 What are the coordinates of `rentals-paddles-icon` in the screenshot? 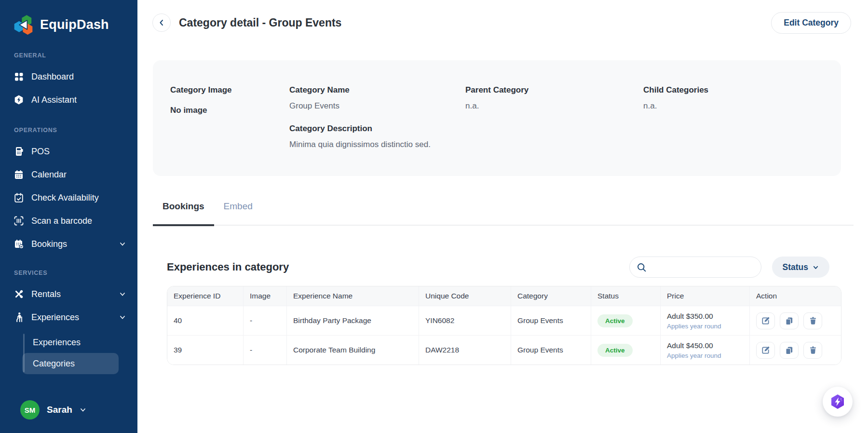 It's located at (19, 294).